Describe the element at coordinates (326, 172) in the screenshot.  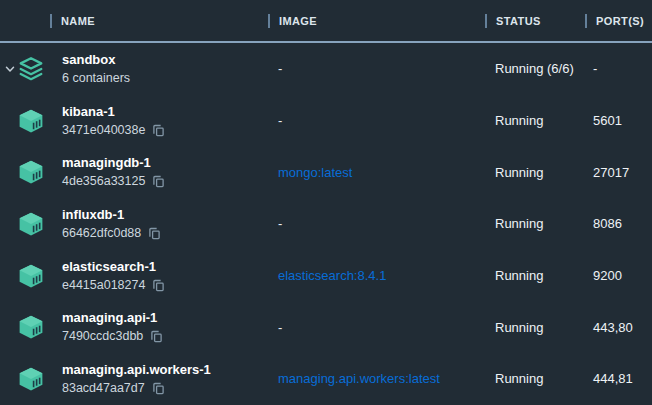
I see `table-row: managingdb-1 4de356a33125 mongo:latest R…` at that location.